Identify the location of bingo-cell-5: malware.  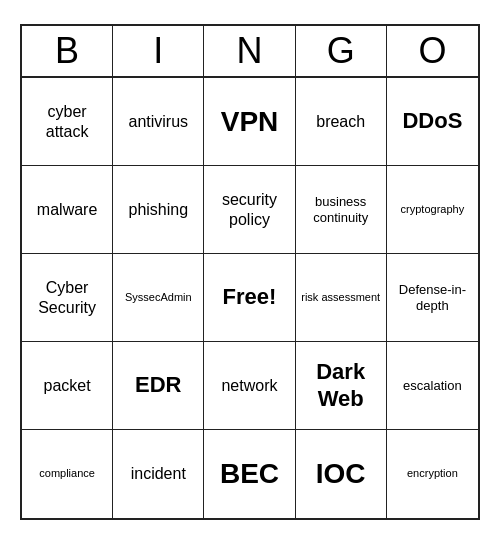
(68, 210).